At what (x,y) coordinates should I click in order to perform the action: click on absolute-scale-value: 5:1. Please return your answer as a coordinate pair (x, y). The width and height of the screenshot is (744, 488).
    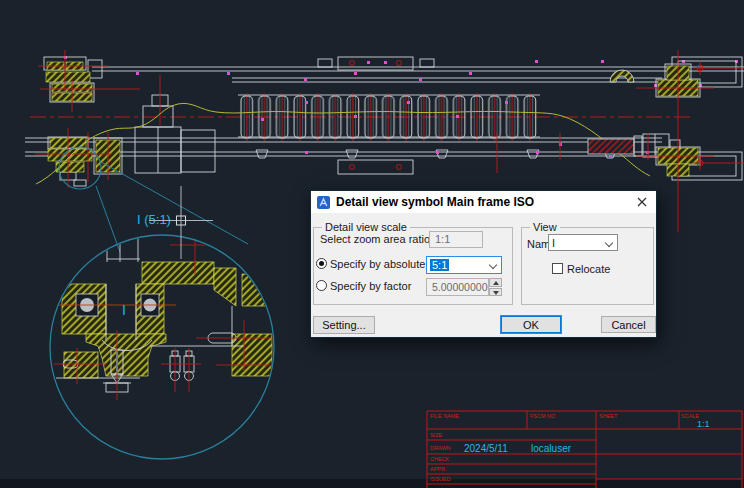
    Looking at the image, I should click on (440, 265).